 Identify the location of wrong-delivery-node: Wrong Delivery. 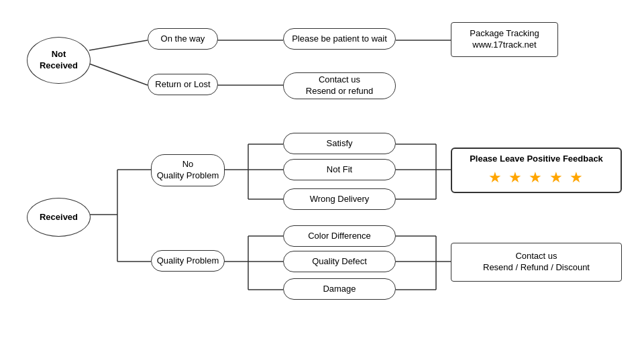
(339, 199).